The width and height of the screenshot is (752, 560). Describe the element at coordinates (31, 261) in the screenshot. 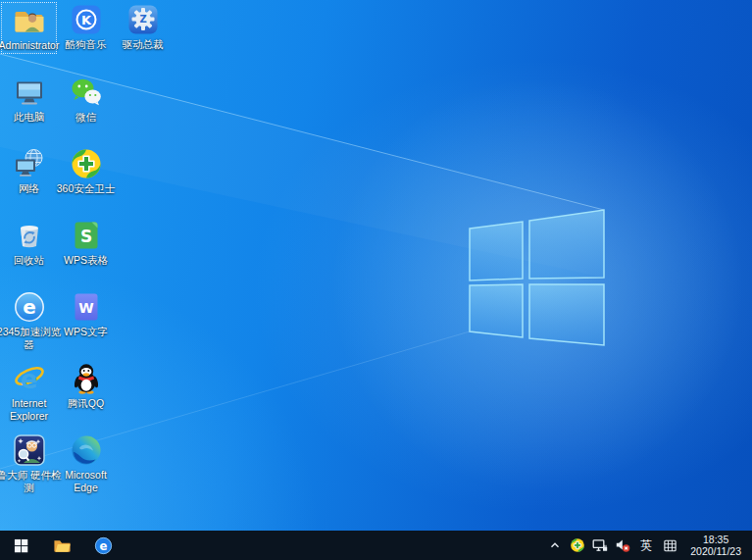

I see `icon-label: 回收站` at that location.